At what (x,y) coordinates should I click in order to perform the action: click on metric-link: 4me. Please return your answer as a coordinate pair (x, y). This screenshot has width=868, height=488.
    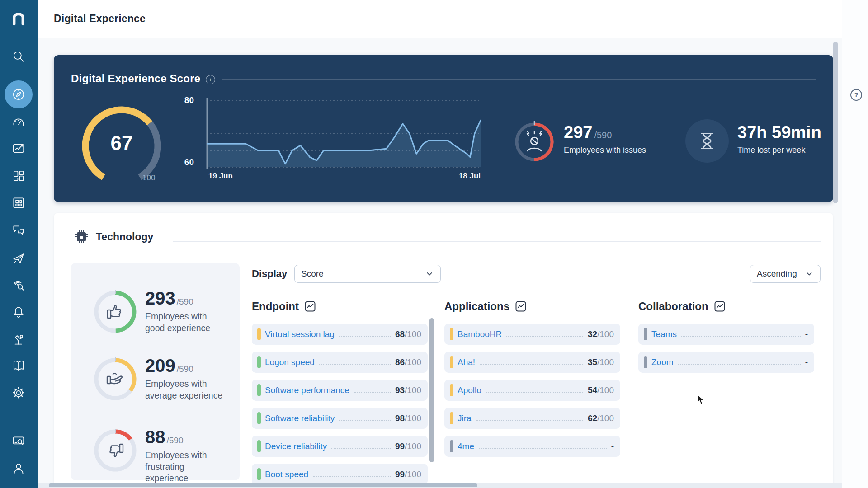
    Looking at the image, I should click on (466, 446).